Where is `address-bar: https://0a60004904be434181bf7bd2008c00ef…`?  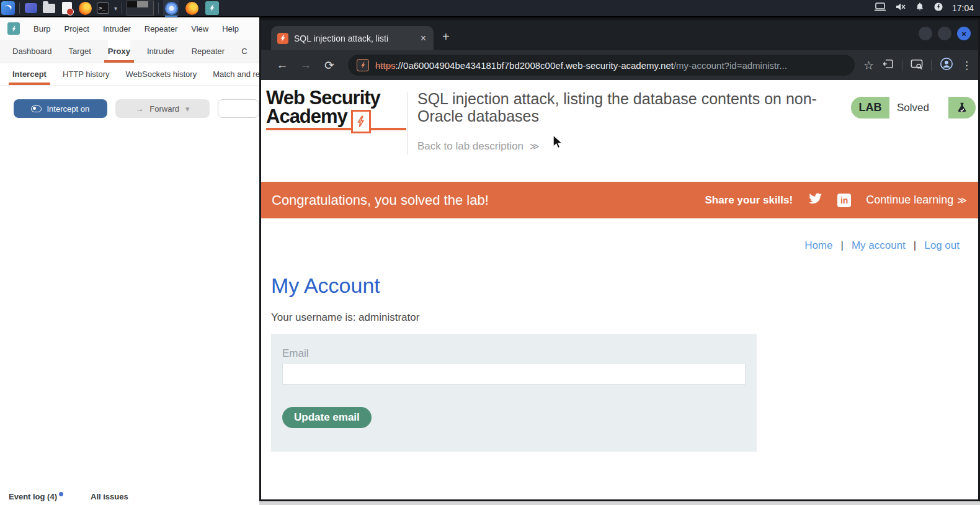
address-bar: https://0a60004904be434181bf7bd2008c00ef… is located at coordinates (602, 65).